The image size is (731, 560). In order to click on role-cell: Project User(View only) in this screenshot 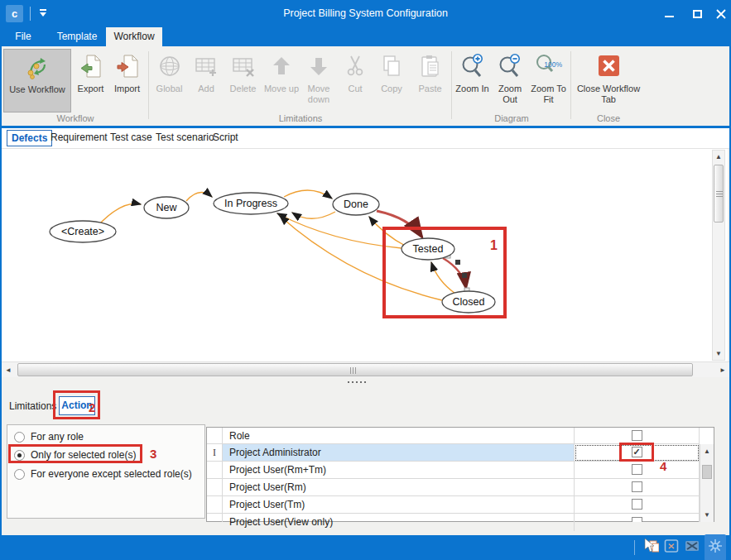, I will do `click(399, 523)`.